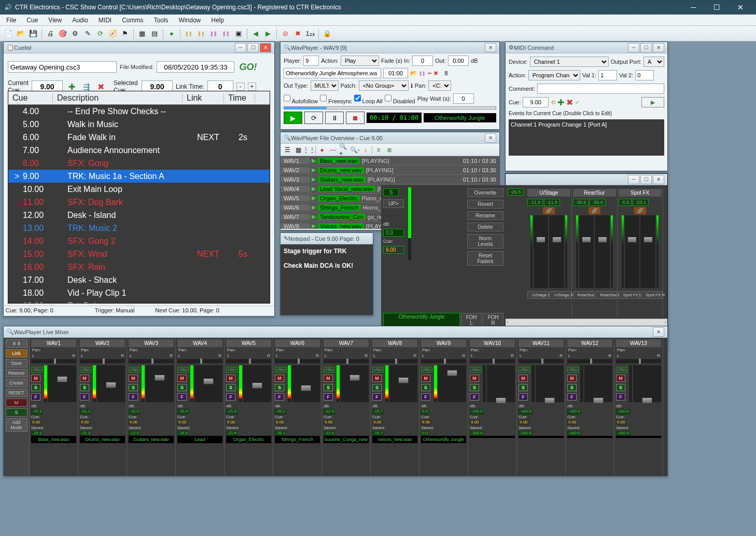 The width and height of the screenshot is (756, 536). Describe the element at coordinates (253, 48) in the screenshot. I see `cuelist-max-button: ☐` at that location.